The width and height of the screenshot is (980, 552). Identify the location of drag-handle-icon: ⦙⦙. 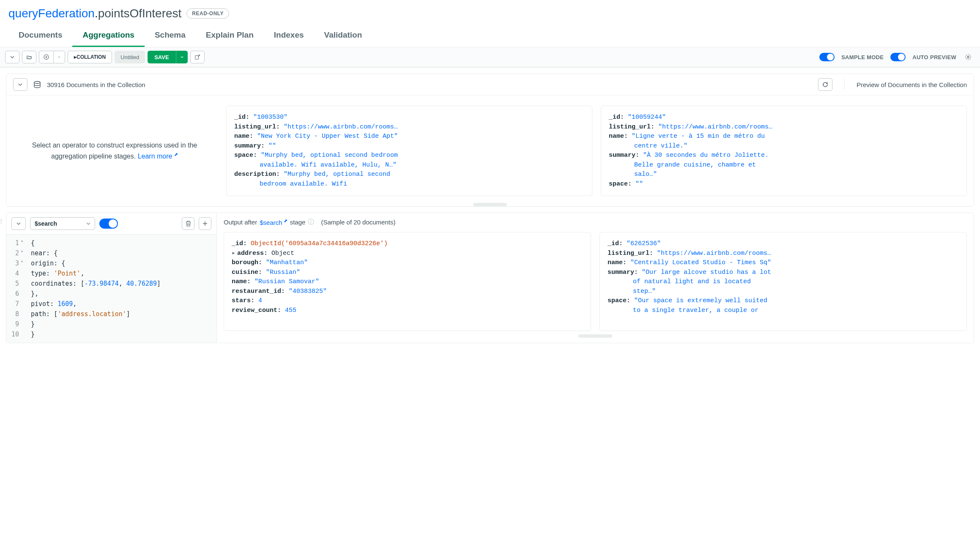
(1, 221).